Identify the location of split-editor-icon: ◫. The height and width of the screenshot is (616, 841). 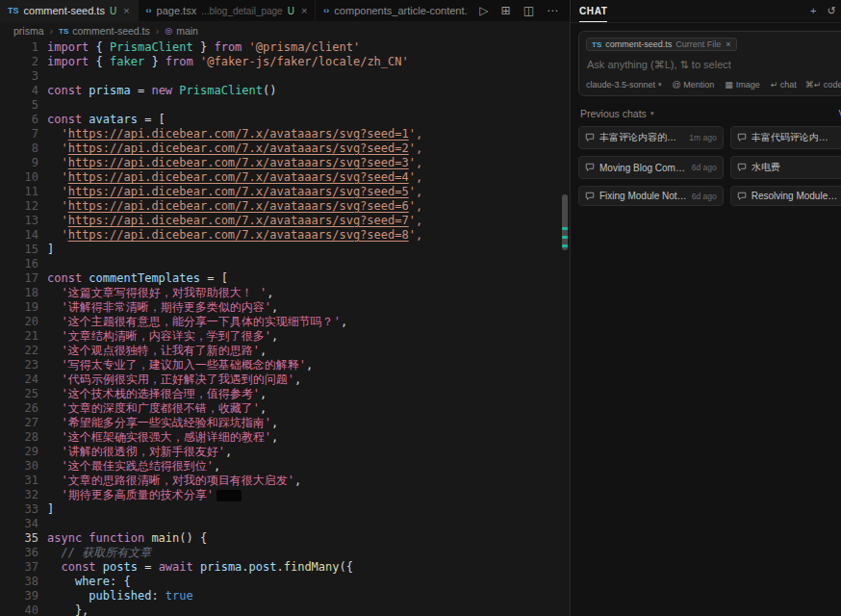
(529, 11).